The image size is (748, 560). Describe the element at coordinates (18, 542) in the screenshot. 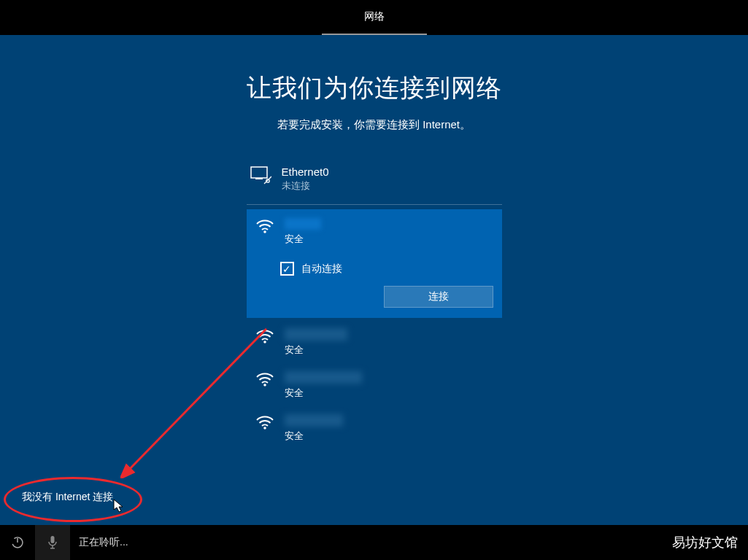

I see `power-accessibility-icon` at that location.